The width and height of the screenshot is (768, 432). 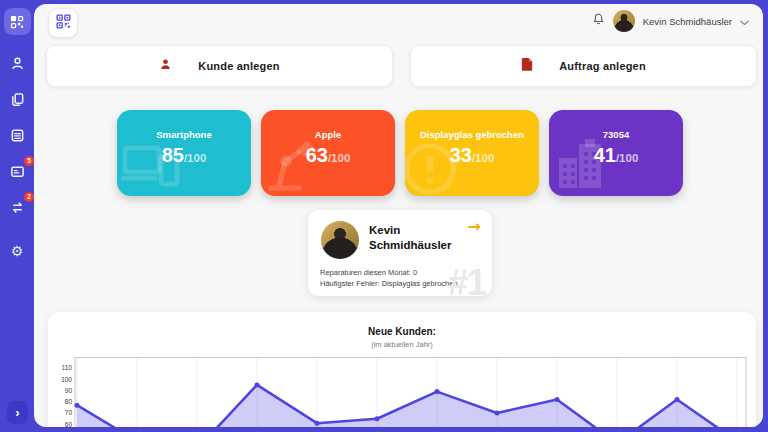 What do you see at coordinates (18, 251) in the screenshot?
I see `settings-gear-icon: ⚙` at bounding box center [18, 251].